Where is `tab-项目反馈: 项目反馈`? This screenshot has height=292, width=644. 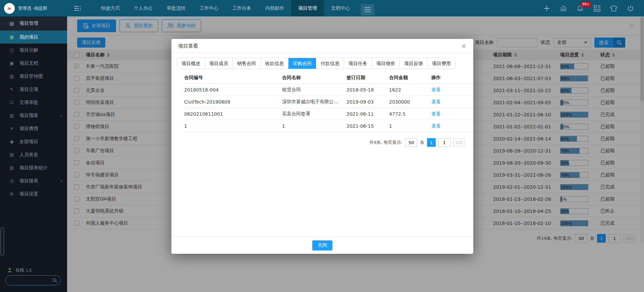
tab-项目反馈: 项目反馈 is located at coordinates (414, 63).